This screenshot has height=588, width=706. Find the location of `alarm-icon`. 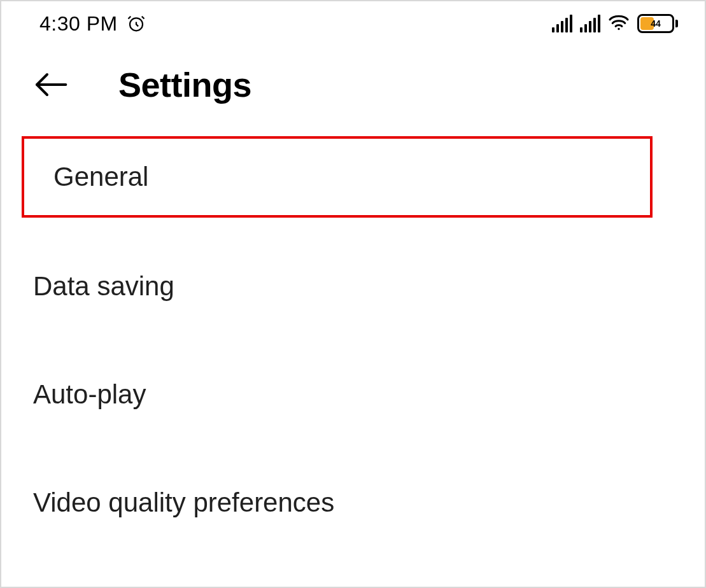

alarm-icon is located at coordinates (136, 24).